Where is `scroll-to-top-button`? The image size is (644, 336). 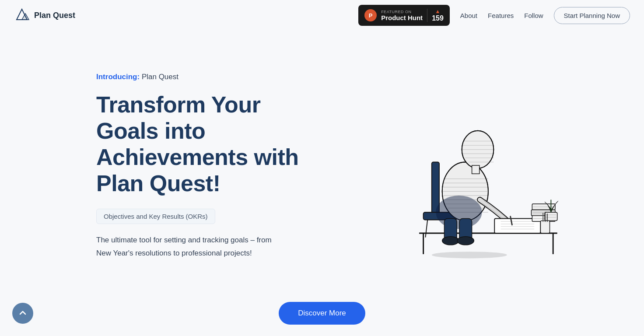 scroll-to-top-button is located at coordinates (23, 313).